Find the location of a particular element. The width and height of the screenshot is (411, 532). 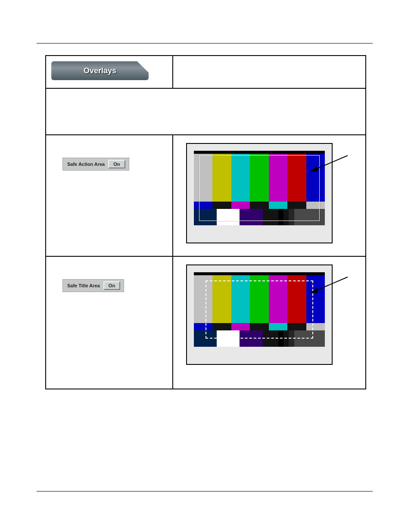

header-row: Overlays is located at coordinates (206, 72).